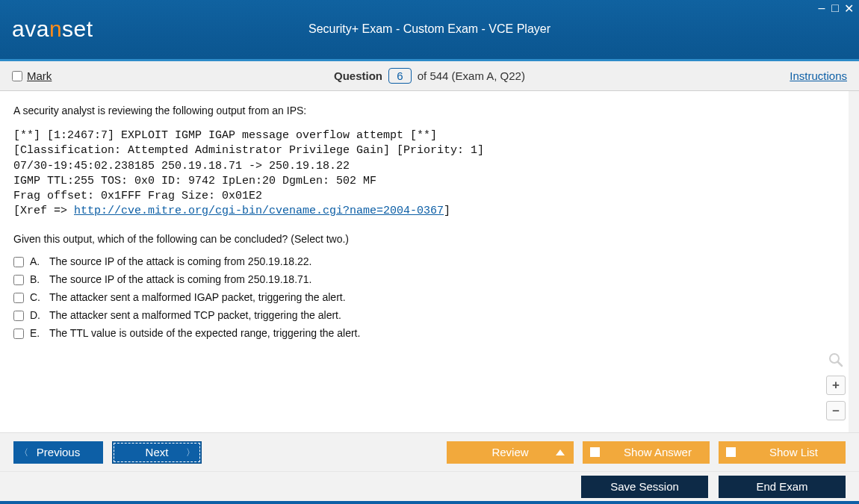 The height and width of the screenshot is (504, 859). Describe the element at coordinates (430, 76) in the screenshot. I see `question-position: Question 6 of 544 (Exam A, Q22)` at that location.